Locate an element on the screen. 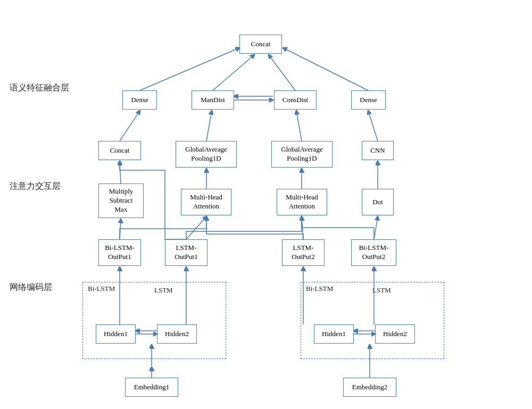 Image resolution: width=532 pixels, height=409 pixels. attention-layer-label: 注意力交互层 is located at coordinates (35, 186).